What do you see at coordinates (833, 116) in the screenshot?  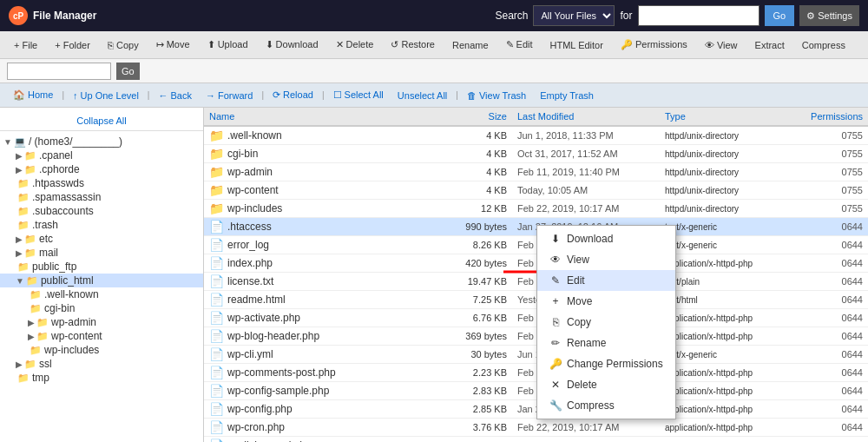 I see `col-perms: Permissions` at bounding box center [833, 116].